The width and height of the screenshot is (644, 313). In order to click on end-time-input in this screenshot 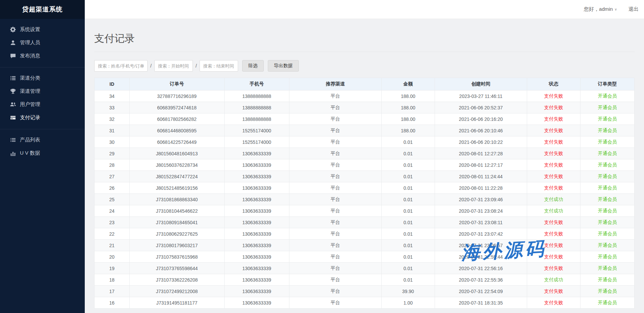, I will do `click(219, 66)`.